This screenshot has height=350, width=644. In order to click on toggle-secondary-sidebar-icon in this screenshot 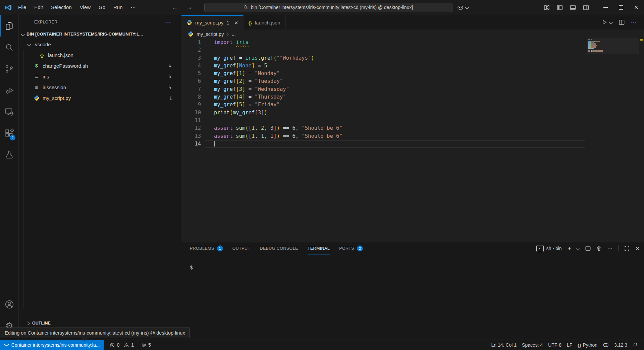, I will do `click(586, 7)`.